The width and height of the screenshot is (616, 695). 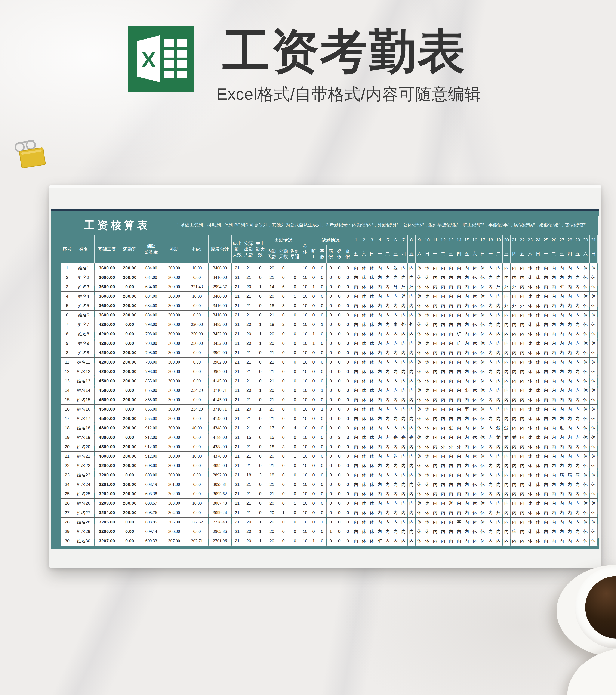 I want to click on day-cell: 外, so click(x=522, y=306).